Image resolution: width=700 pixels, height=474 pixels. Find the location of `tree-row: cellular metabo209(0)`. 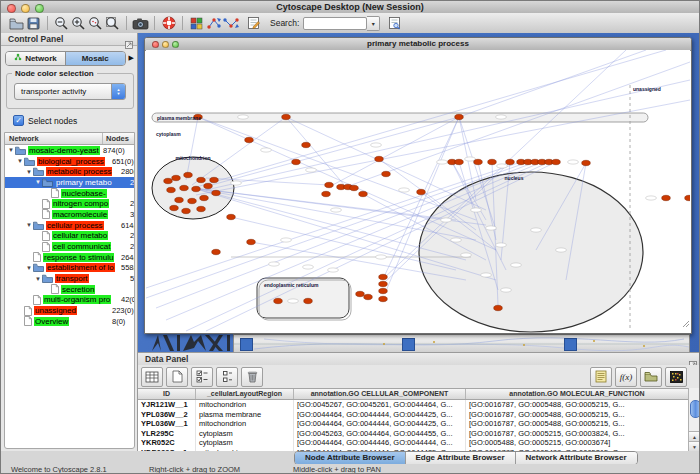

tree-row: cellular metabo209(0) is located at coordinates (70, 236).